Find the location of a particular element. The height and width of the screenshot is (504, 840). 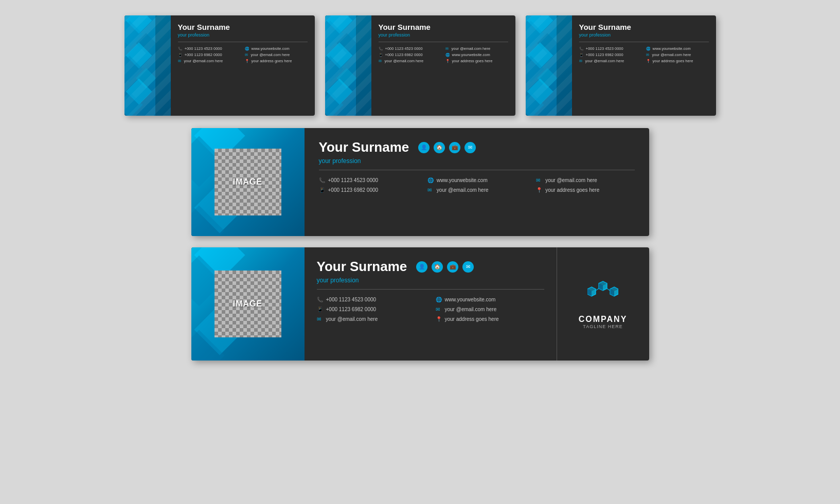

card3-profession: your profession is located at coordinates (644, 35).